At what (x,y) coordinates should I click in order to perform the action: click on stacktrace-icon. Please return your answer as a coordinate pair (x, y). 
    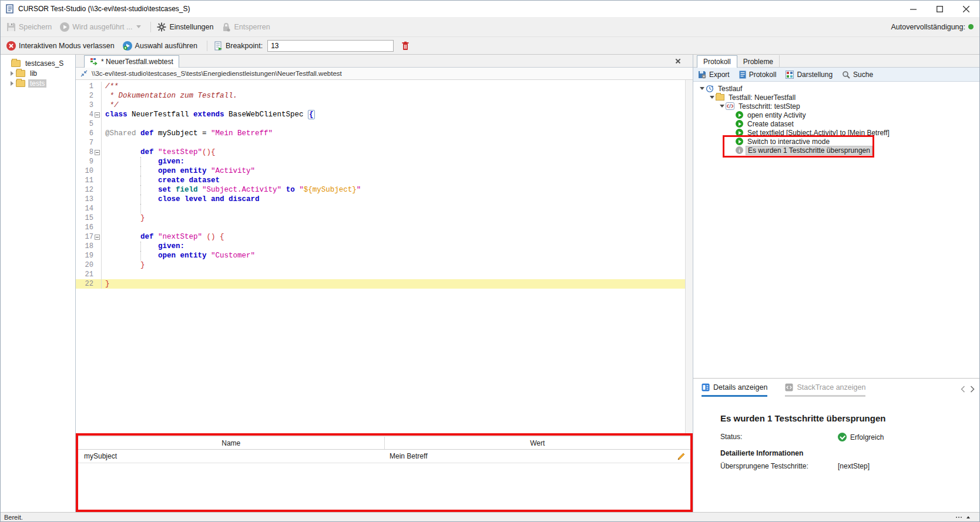
    Looking at the image, I should click on (789, 387).